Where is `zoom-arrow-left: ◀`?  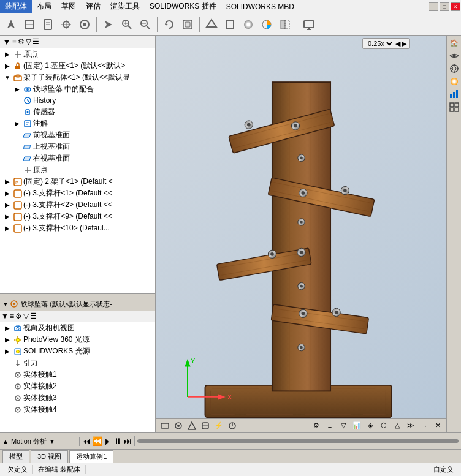 zoom-arrow-left: ◀ is located at coordinates (398, 44).